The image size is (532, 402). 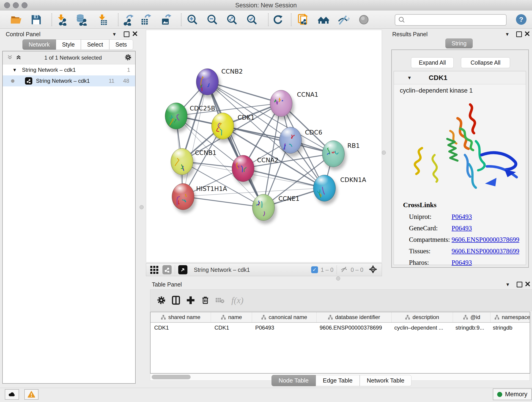 I want to click on tab-select: Select, so click(x=95, y=45).